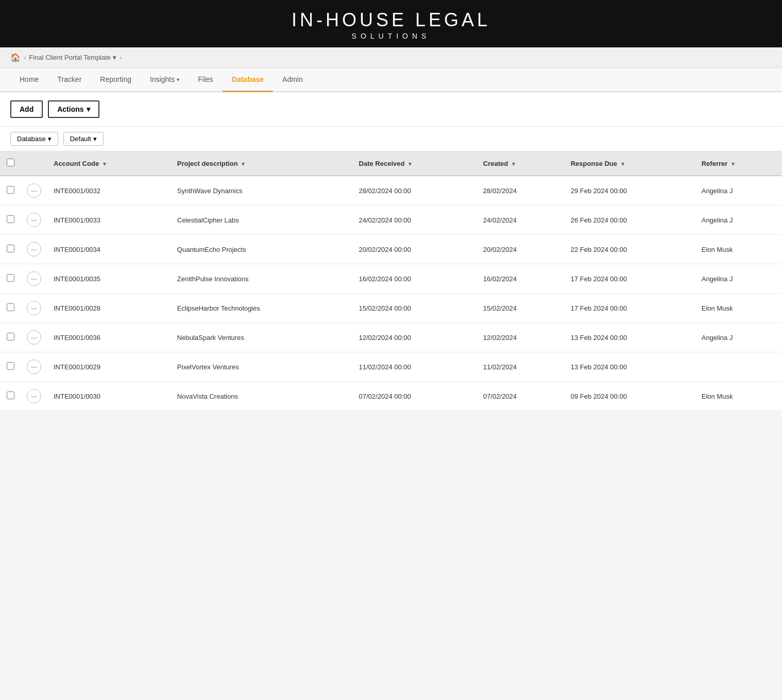 Image resolution: width=782 pixels, height=700 pixels. I want to click on add-button: Add, so click(27, 109).